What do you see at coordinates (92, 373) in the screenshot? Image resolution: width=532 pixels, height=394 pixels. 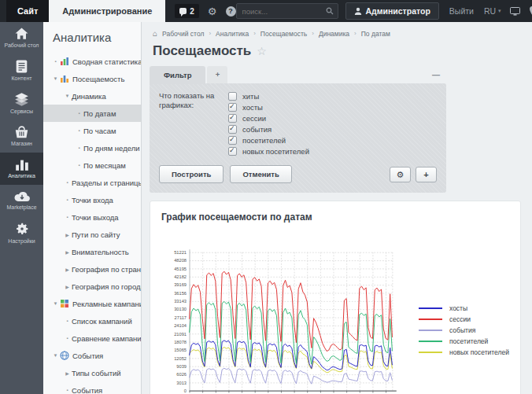 I see `menu-item: ▶Типы событий` at bounding box center [92, 373].